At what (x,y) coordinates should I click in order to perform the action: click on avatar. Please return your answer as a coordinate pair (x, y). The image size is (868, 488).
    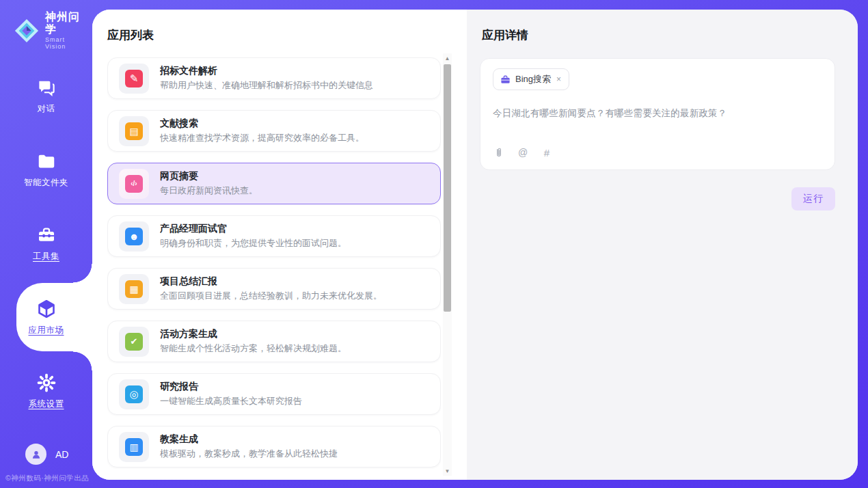
    Looking at the image, I should click on (36, 454).